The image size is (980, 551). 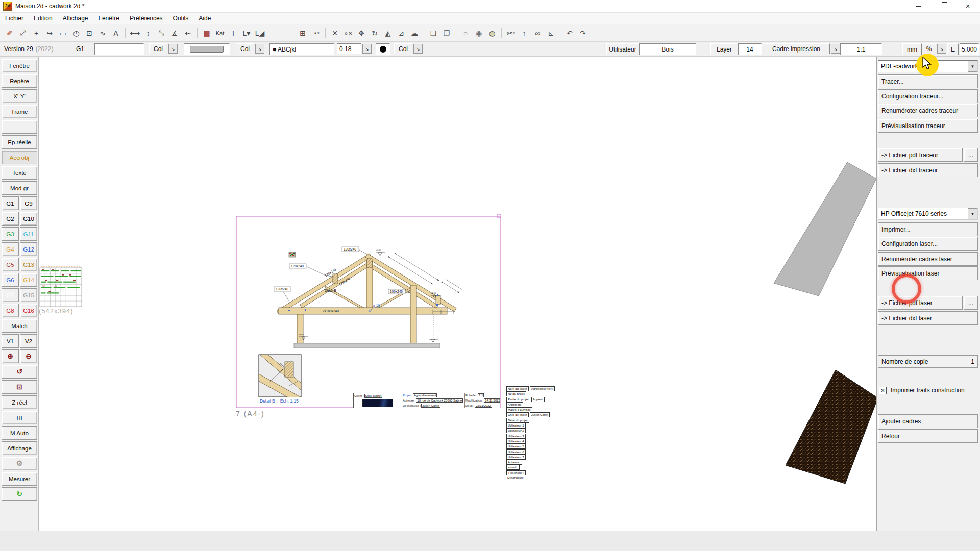 What do you see at coordinates (928, 259) in the screenshot?
I see `laser-renumber-button: Renuméroter cadres laser` at bounding box center [928, 259].